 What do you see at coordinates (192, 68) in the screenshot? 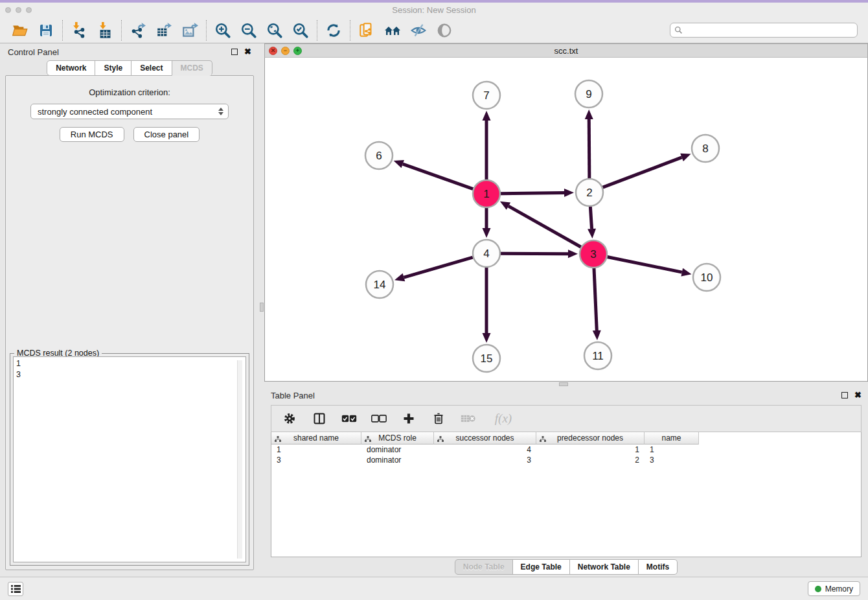
I see `tab-mcds: MCDS` at bounding box center [192, 68].